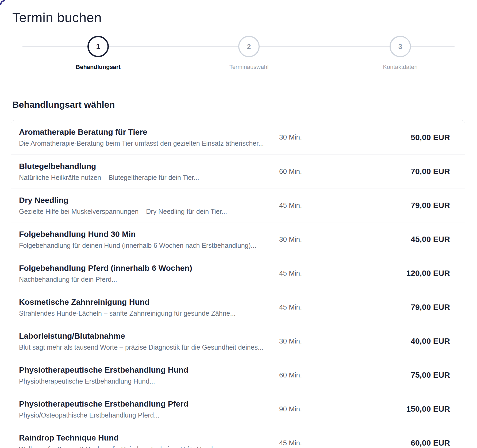 The width and height of the screenshot is (477, 448). Describe the element at coordinates (147, 404) in the screenshot. I see `service-title: Physiotherapeutische Erstbehandlung Pfer…` at that location.